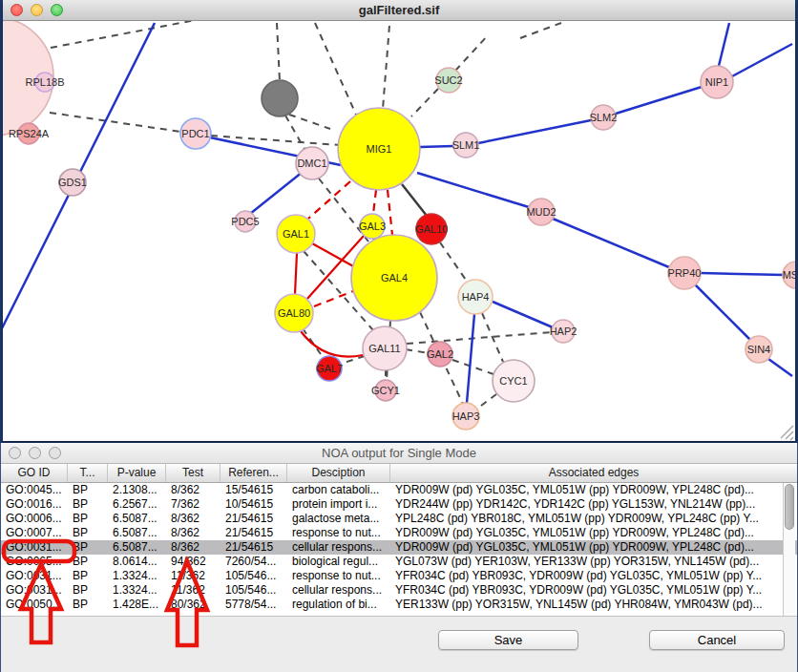 This screenshot has width=798, height=672. What do you see at coordinates (254, 473) in the screenshot?
I see `column-header-reference: Referen...` at bounding box center [254, 473].